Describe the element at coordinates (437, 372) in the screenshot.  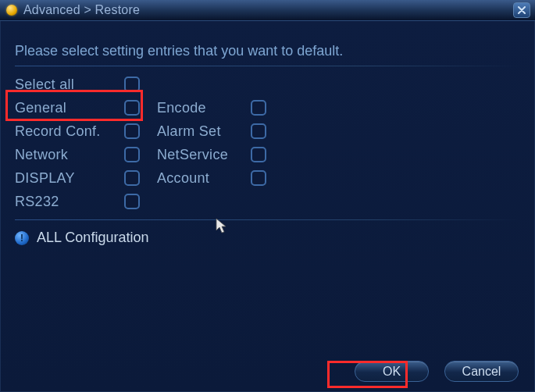
I see `button-bar: OK Cancel` at that location.